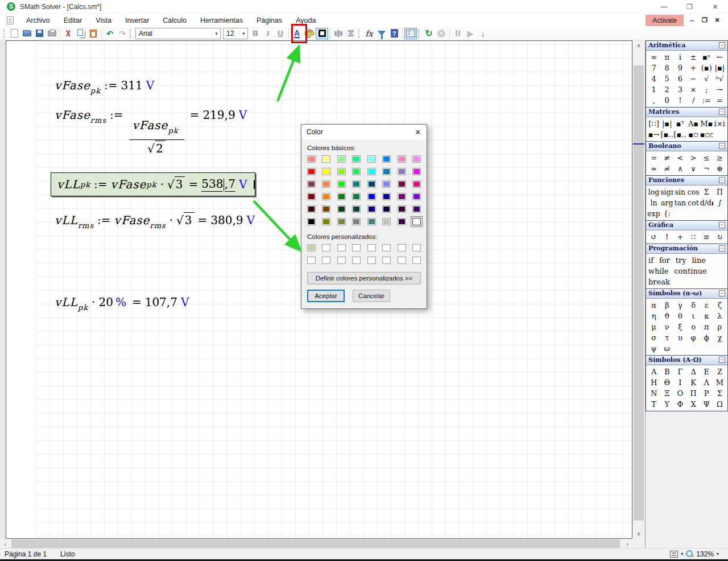 This screenshot has height=561, width=728. I want to click on palette-button: 8, so click(667, 68).